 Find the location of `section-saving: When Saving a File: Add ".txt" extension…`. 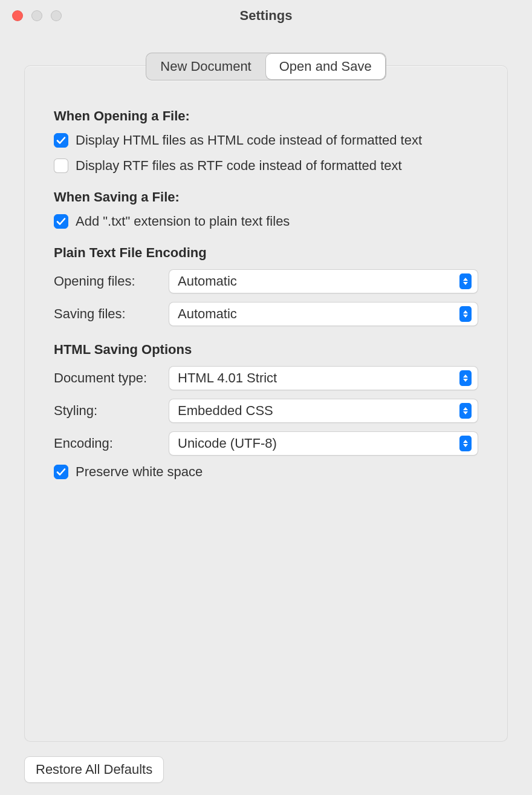

section-saving: When Saving a File: Add ".txt" extension… is located at coordinates (266, 209).